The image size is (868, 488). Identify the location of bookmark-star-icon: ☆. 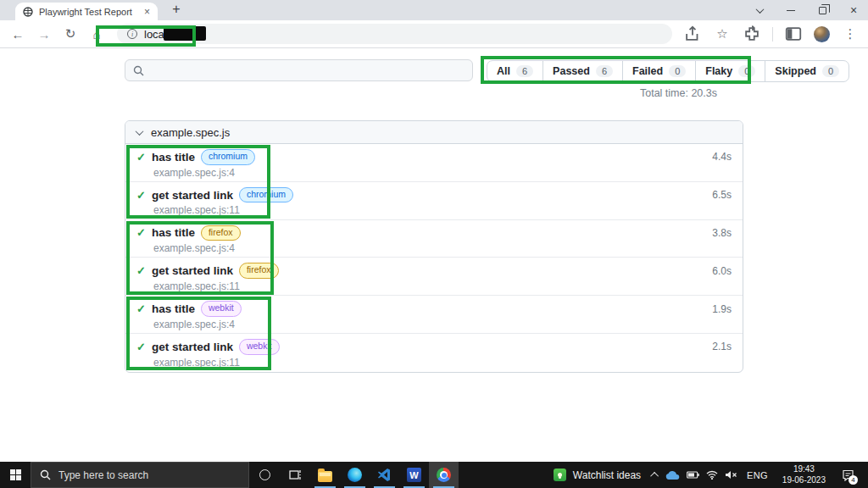
(722, 34).